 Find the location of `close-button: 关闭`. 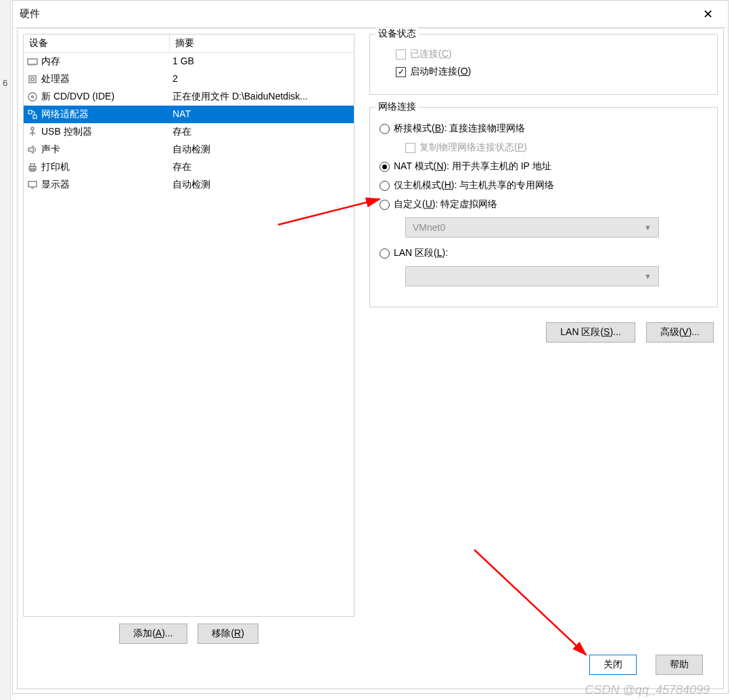

close-button: 关闭 is located at coordinates (613, 665).